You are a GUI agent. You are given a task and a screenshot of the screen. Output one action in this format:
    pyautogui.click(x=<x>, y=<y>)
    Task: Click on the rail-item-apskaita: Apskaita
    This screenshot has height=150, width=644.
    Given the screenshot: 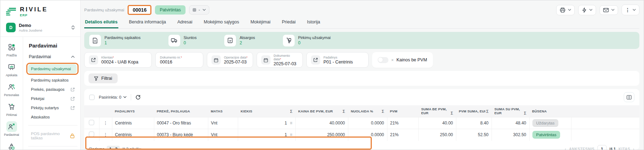 What is the action you would take?
    pyautogui.click(x=12, y=70)
    